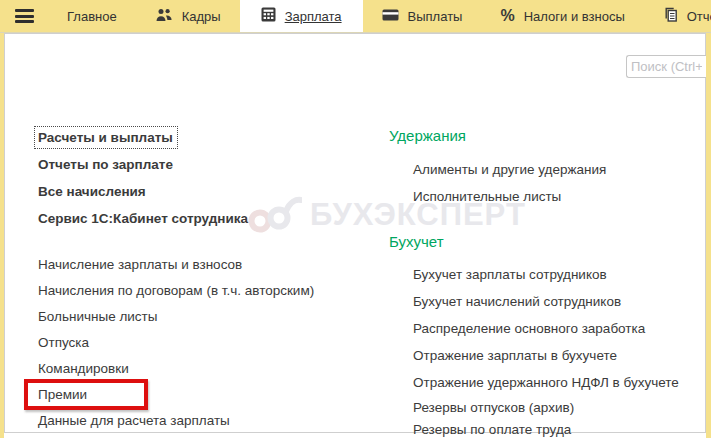  What do you see at coordinates (143, 218) in the screenshot?
I see `menu-row: Сервис 1С:Кабинет сотрудника` at bounding box center [143, 218].